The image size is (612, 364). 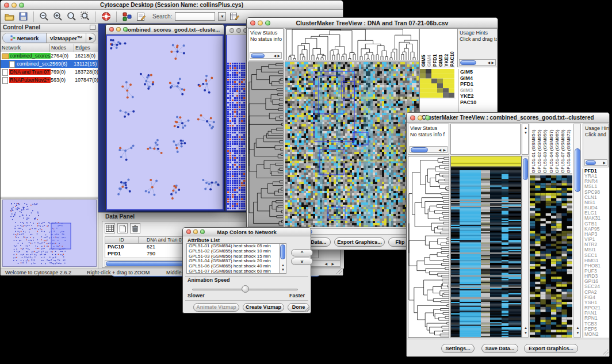 I want to click on panel-splitter, so click(x=49, y=198).